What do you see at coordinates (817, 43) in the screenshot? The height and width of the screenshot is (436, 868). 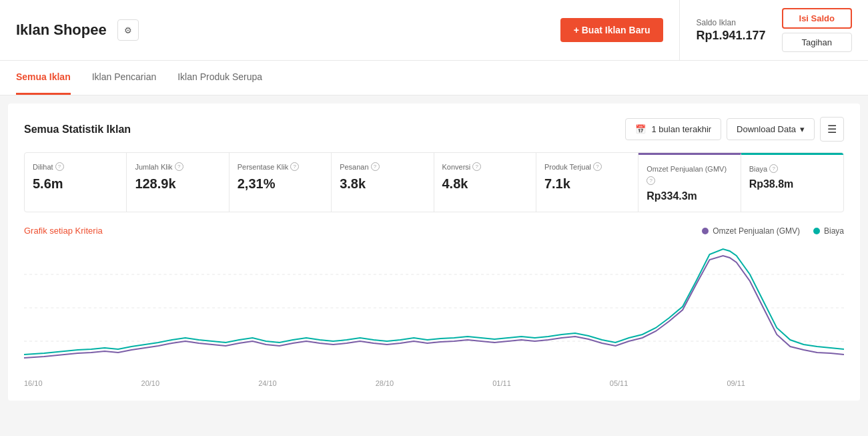 I see `tagihan-button: Tagihan` at bounding box center [817, 43].